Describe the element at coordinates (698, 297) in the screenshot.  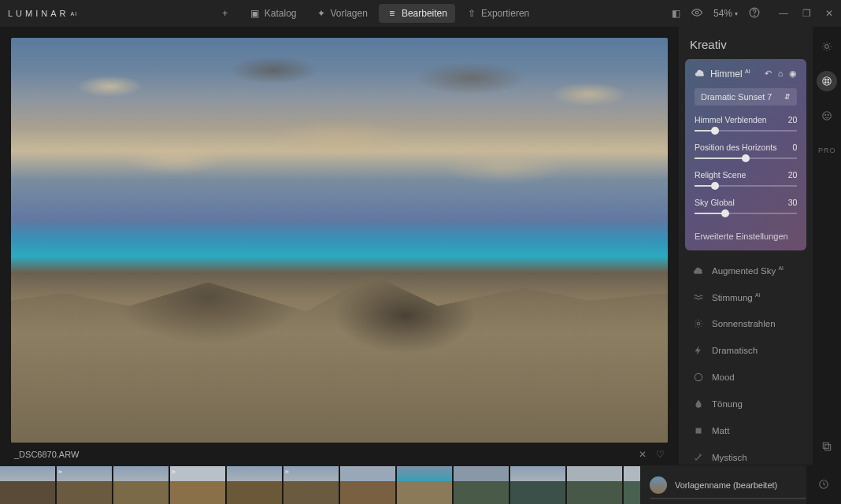
I see `waves-icon` at that location.